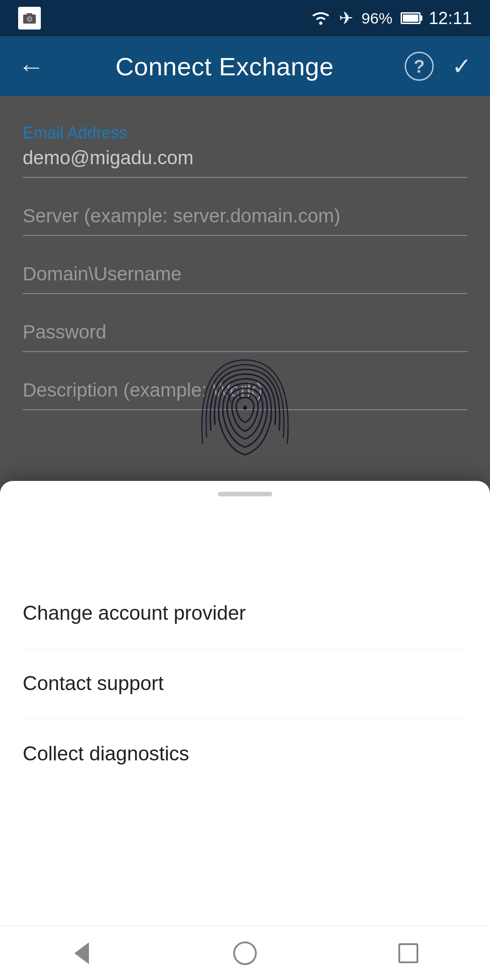  What do you see at coordinates (245, 279) in the screenshot?
I see `domain-field-group: Domain\Username` at bounding box center [245, 279].